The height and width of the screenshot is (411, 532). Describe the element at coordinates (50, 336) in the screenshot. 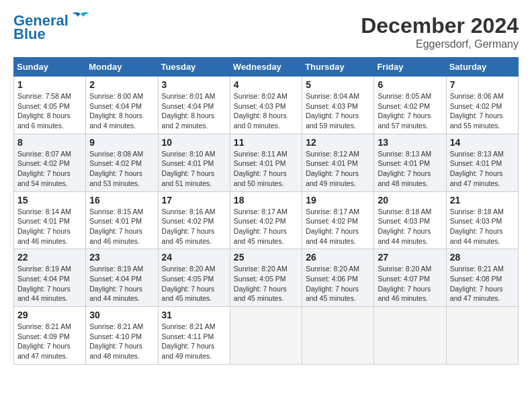

I see `day-cell: 29Sunrise: 8:21 AMSunset: 4:09 PMDayligh…` at that location.